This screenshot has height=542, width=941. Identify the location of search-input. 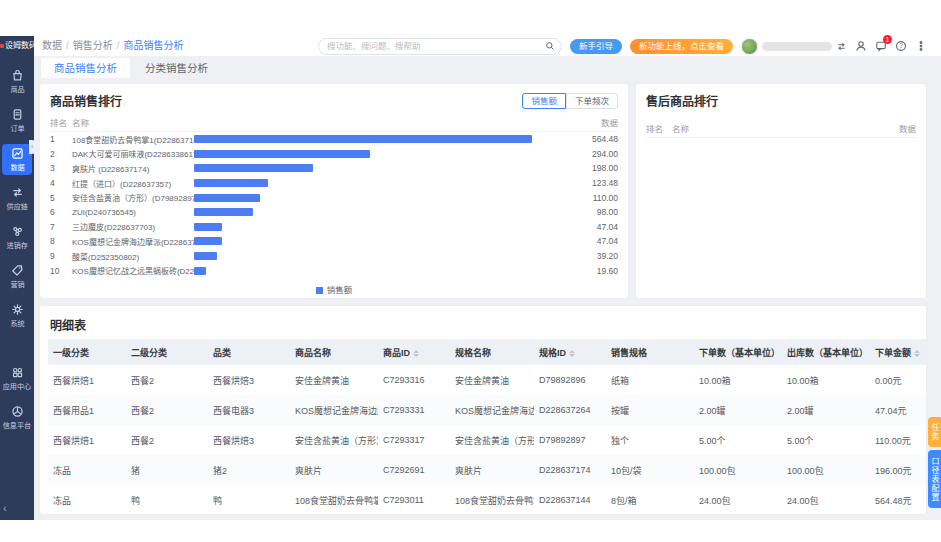
(435, 46).